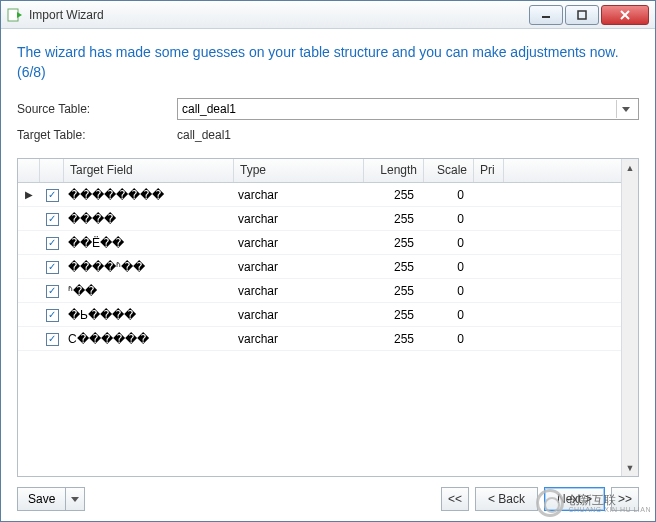 Image resolution: width=656 pixels, height=522 pixels. What do you see at coordinates (328, 15) in the screenshot?
I see `titlebar: Import Wizard` at bounding box center [328, 15].